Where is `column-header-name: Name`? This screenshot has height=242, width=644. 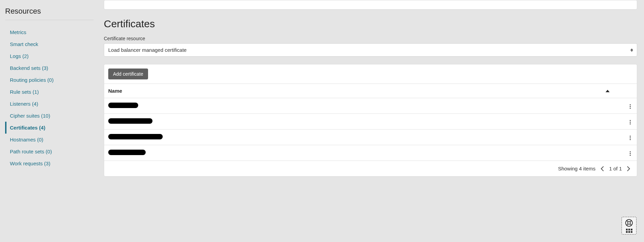 column-header-name: Name is located at coordinates (364, 91).